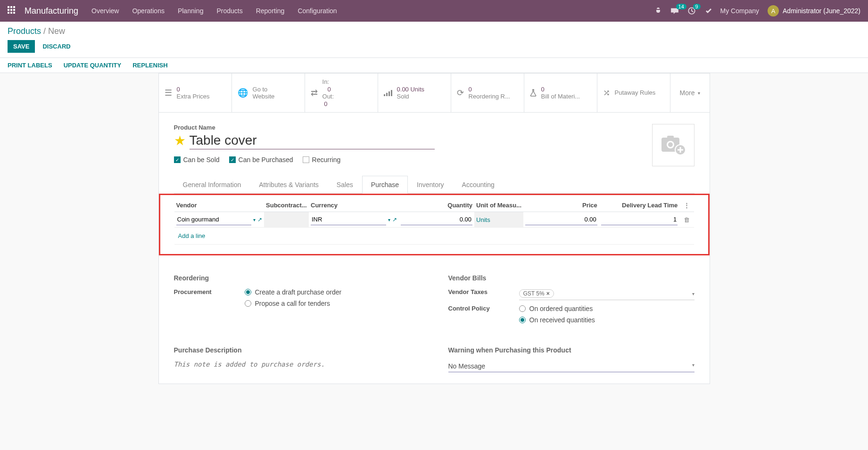  I want to click on discard-button: DISCARD, so click(57, 46).